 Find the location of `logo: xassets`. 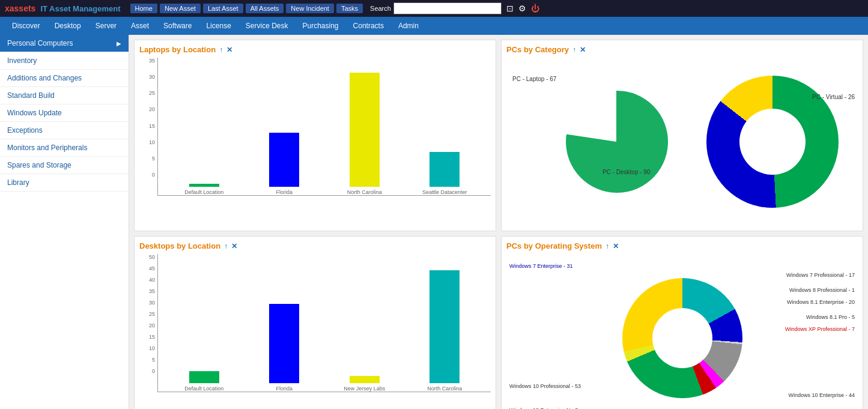

logo: xassets is located at coordinates (20, 8).